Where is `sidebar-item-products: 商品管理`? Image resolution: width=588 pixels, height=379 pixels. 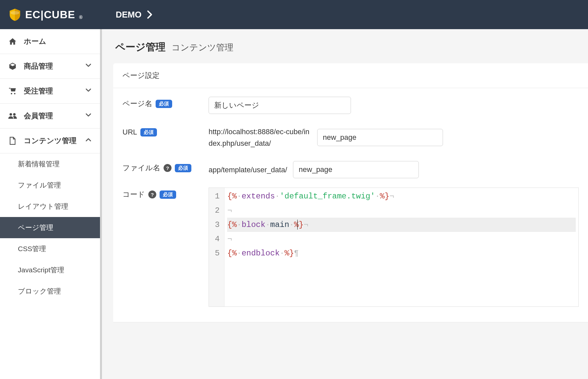
sidebar-item-products: 商品管理 is located at coordinates (50, 66).